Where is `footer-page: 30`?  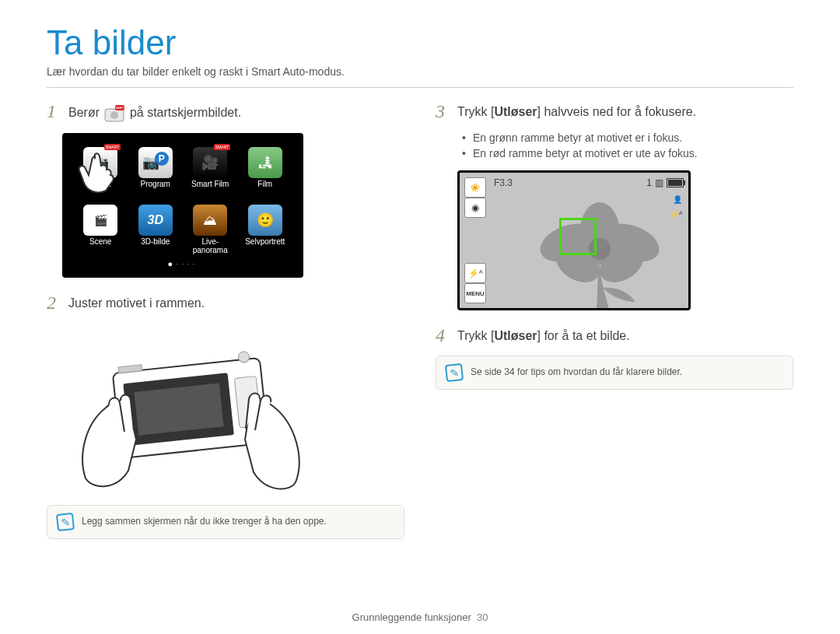 footer-page: 30 is located at coordinates (482, 618).